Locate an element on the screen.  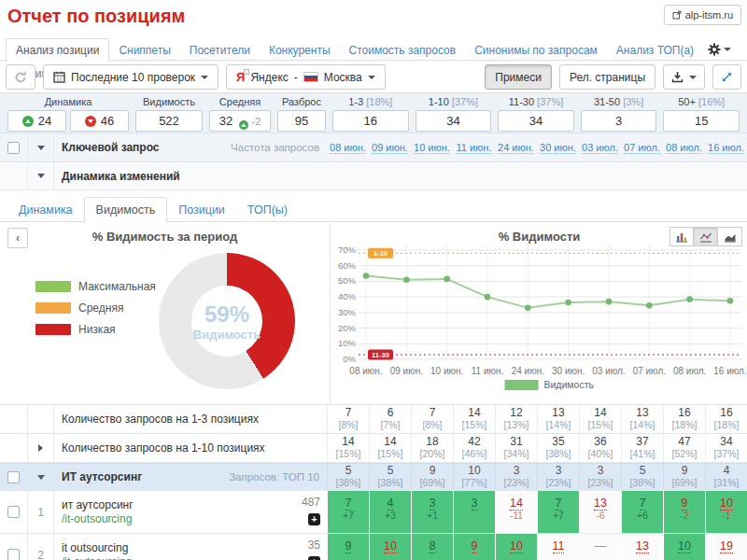
stats-range-label: 50+ [16%] is located at coordinates (701, 103).